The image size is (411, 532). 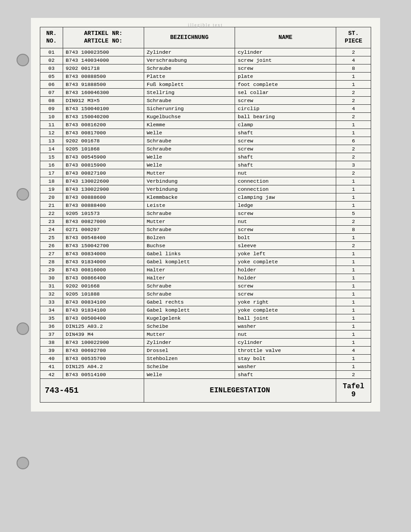 What do you see at coordinates (103, 108) in the screenshot?
I see `cell-artikel: B743 150040100` at bounding box center [103, 108].